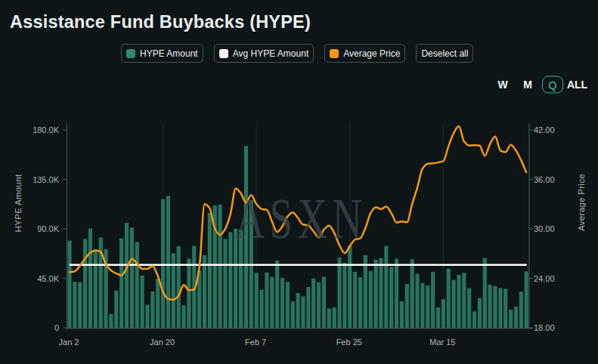 This screenshot has height=364, width=598. I want to click on x-tick-label: Mar 15, so click(442, 342).